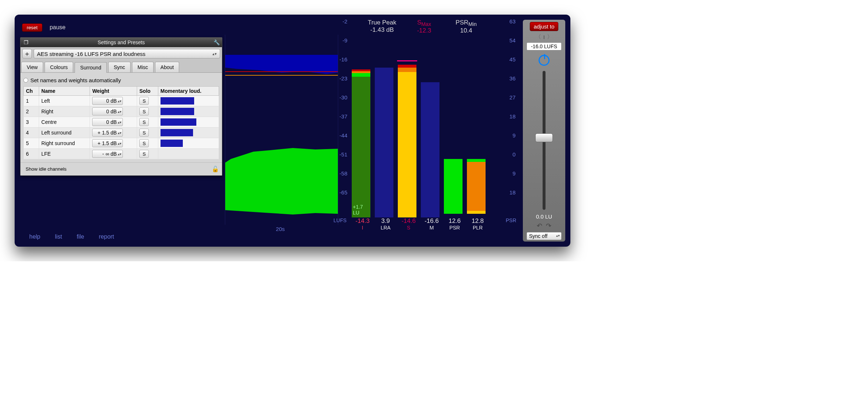 This screenshot has height=406, width=868. Describe the element at coordinates (31, 112) in the screenshot. I see `ch-num: 2` at that location.